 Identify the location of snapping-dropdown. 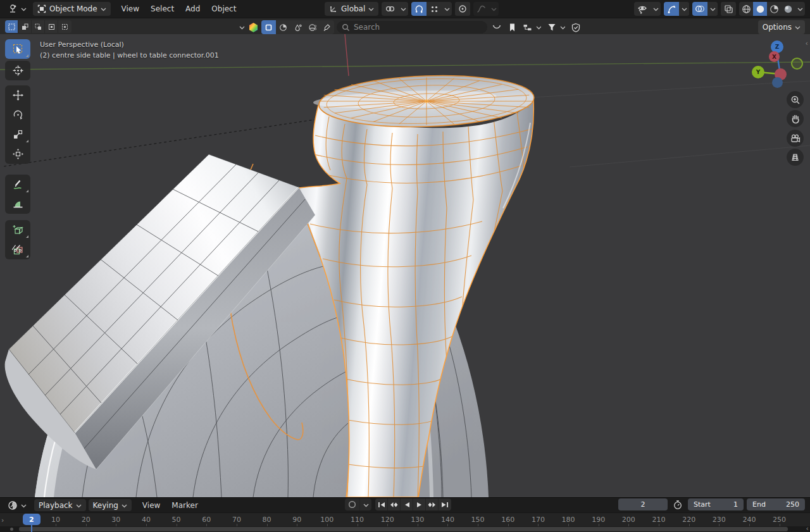
(403, 9).